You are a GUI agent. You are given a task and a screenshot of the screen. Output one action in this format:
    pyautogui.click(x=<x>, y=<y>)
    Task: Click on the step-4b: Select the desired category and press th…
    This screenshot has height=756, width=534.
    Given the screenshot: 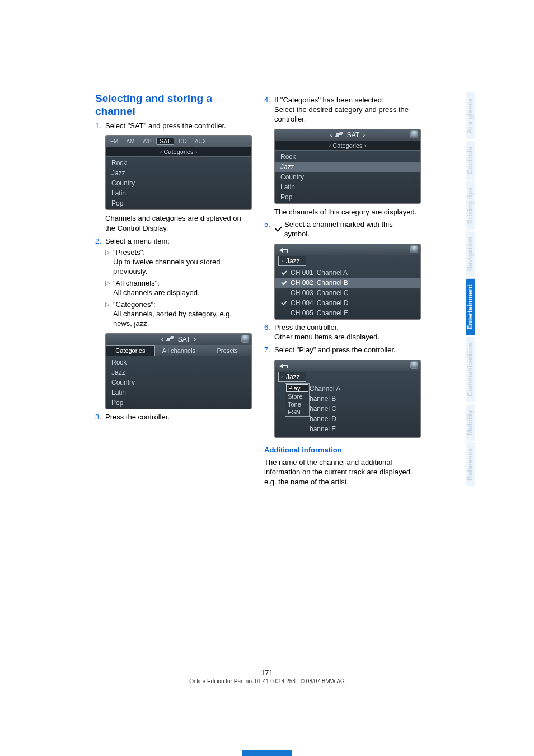 What is the action you would take?
    pyautogui.click(x=341, y=114)
    